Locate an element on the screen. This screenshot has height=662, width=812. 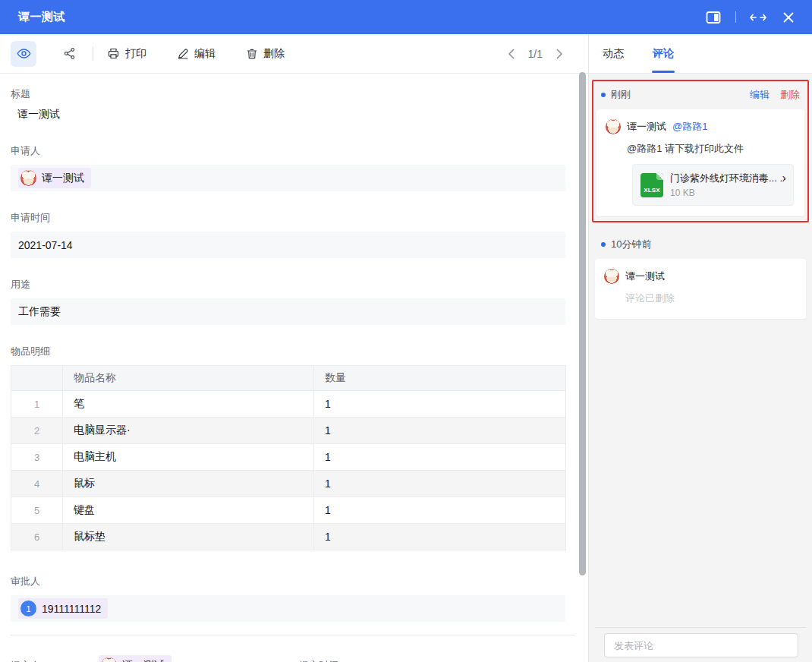
attachment-card: XLSX 门诊紫外线灯环境消毒... .xlsx 10 KB is located at coordinates (713, 185).